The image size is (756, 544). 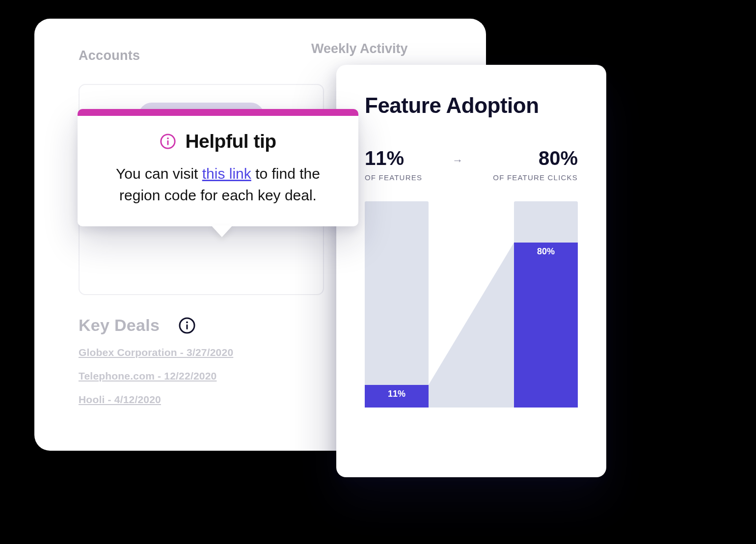 I want to click on stat-left: 11% OF FEATURES, so click(x=394, y=164).